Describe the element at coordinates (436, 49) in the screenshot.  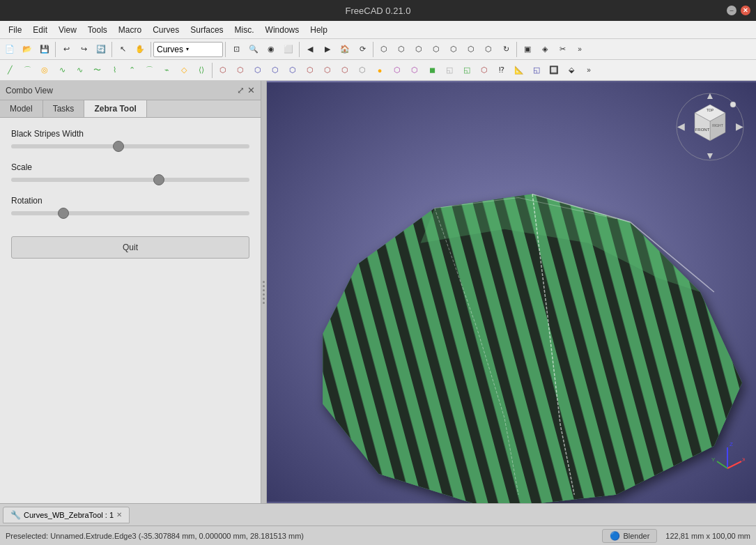
I see `view-right-button: ⬡` at that location.